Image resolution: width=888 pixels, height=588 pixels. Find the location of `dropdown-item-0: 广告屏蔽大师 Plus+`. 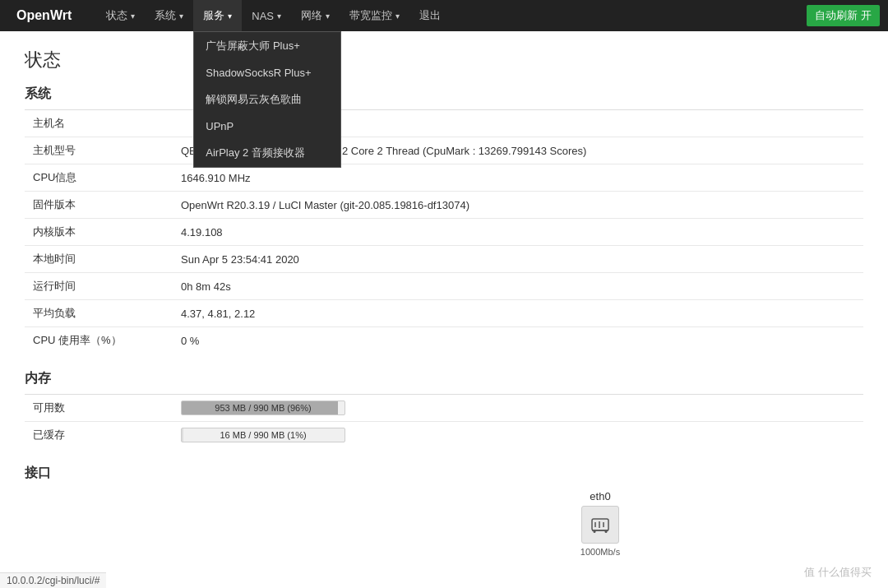

dropdown-item-0: 广告屏蔽大师 Plus+ is located at coordinates (267, 46).